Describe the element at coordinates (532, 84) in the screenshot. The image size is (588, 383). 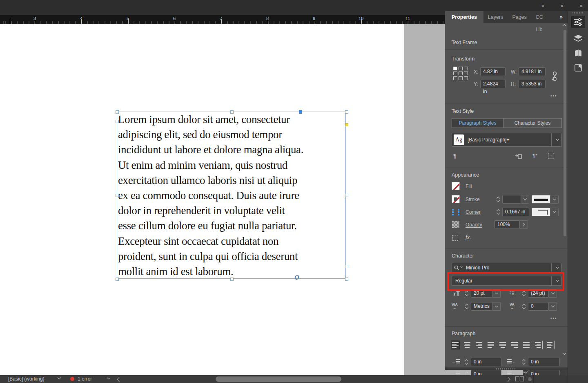
I see `h-field: 3.5353 in` at that location.